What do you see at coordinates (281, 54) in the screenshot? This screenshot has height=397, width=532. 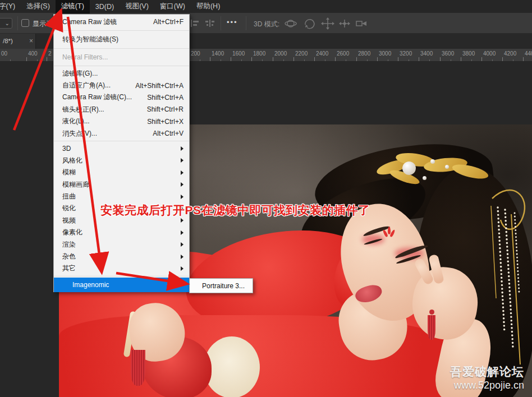 I see `ruler-label: 2000` at bounding box center [281, 54].